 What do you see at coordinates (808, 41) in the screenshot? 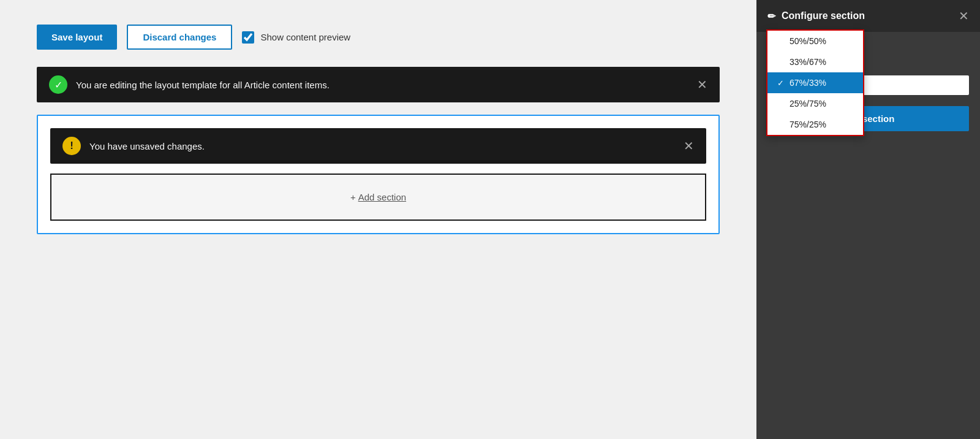
I see `dropdown-item-label: 50%/50%` at bounding box center [808, 41].